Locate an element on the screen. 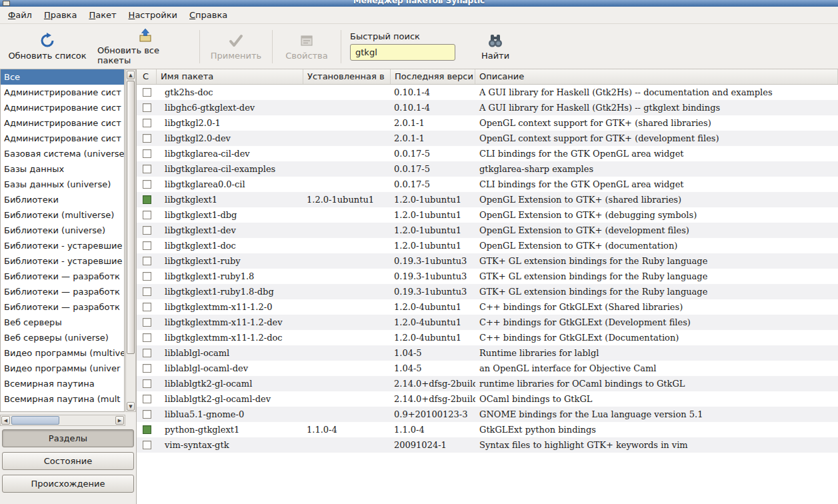 The image size is (838, 504). menubar-item: Пакет is located at coordinates (103, 15).